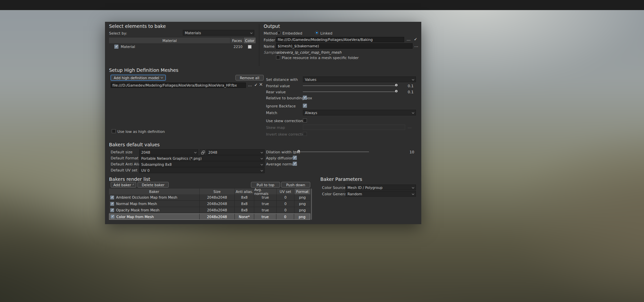 This screenshot has width=644, height=302. What do you see at coordinates (210, 191) in the screenshot?
I see `render-list-header: Baker Size Anti alias. Avg. normals UV s…` at bounding box center [210, 191].